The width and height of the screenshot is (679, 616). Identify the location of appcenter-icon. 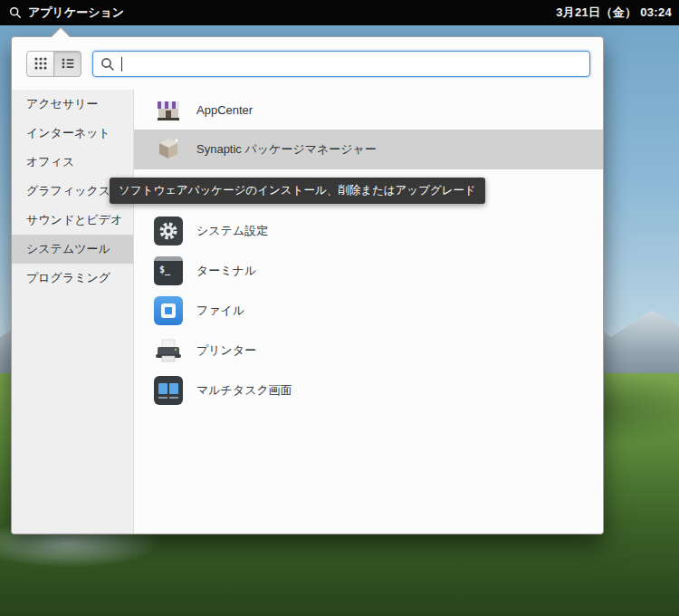
(168, 110).